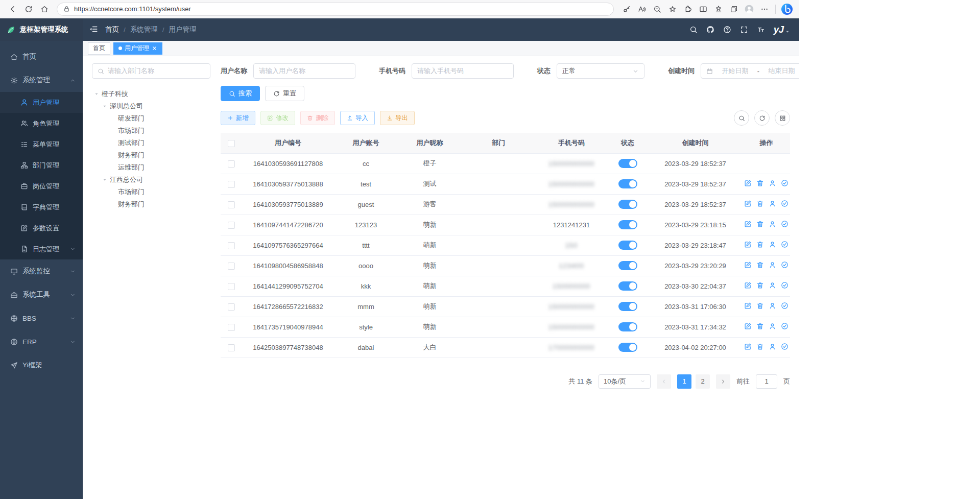  What do you see at coordinates (710, 30) in the screenshot?
I see `github-button` at bounding box center [710, 30].